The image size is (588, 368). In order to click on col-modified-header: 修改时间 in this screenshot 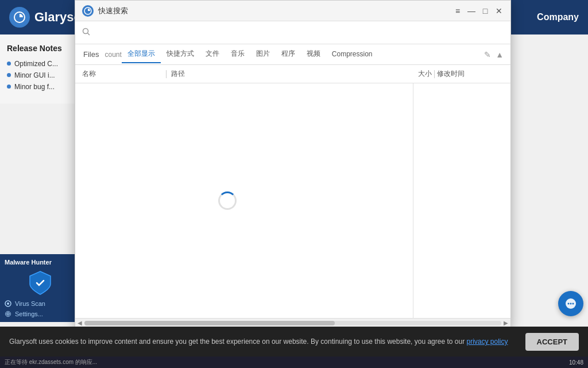, I will do `click(471, 74)`.